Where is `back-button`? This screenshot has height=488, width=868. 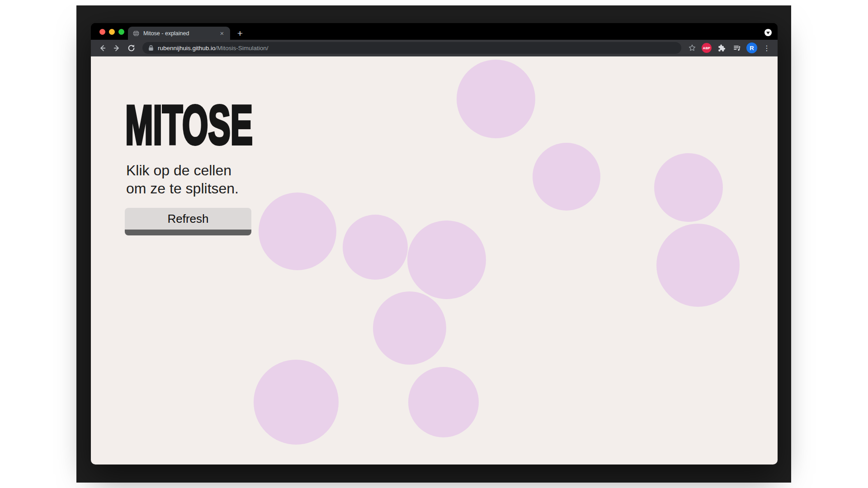
back-button is located at coordinates (102, 48).